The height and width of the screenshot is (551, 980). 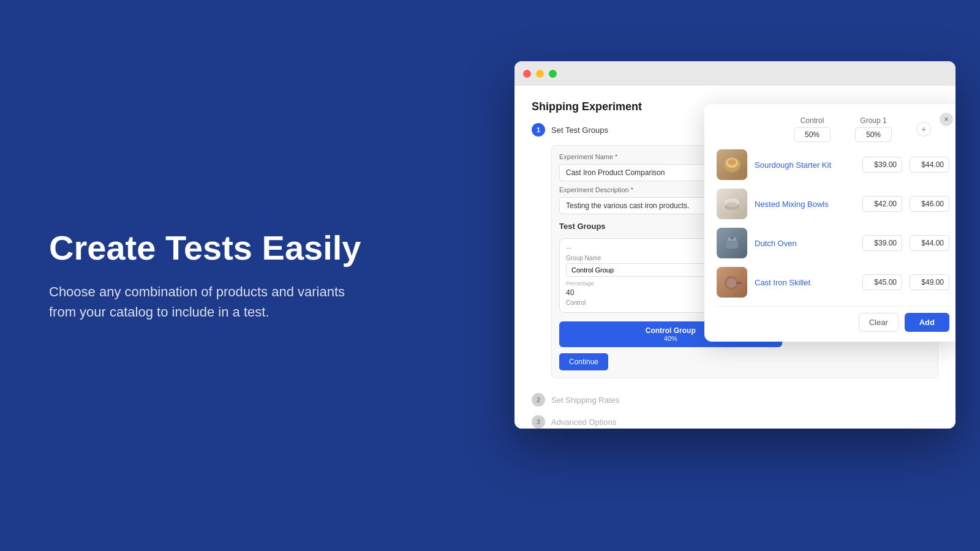 I want to click on maximize-dot, so click(x=552, y=73).